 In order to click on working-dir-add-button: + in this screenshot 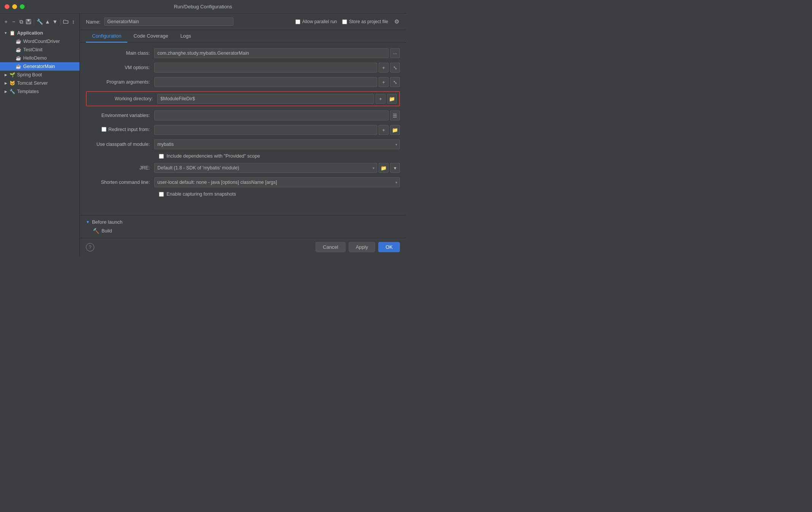, I will do `click(381, 99)`.